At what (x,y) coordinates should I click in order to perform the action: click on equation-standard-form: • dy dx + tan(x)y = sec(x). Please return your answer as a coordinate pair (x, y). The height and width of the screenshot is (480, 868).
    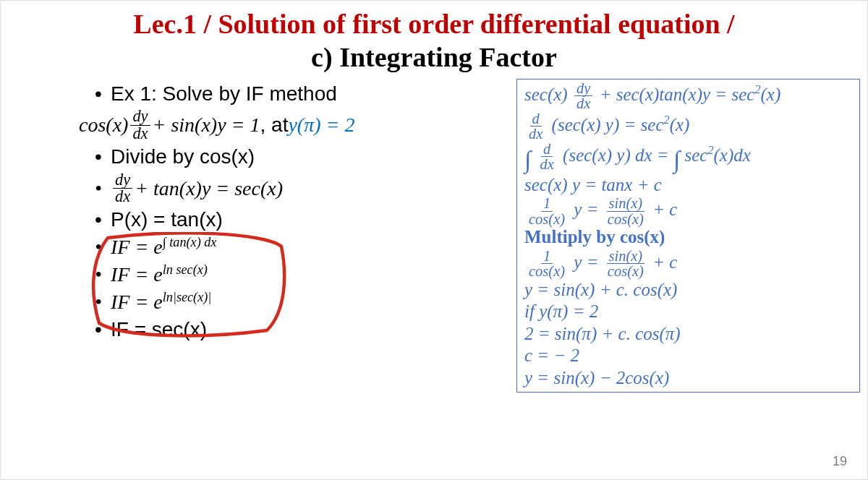
    Looking at the image, I should click on (302, 189).